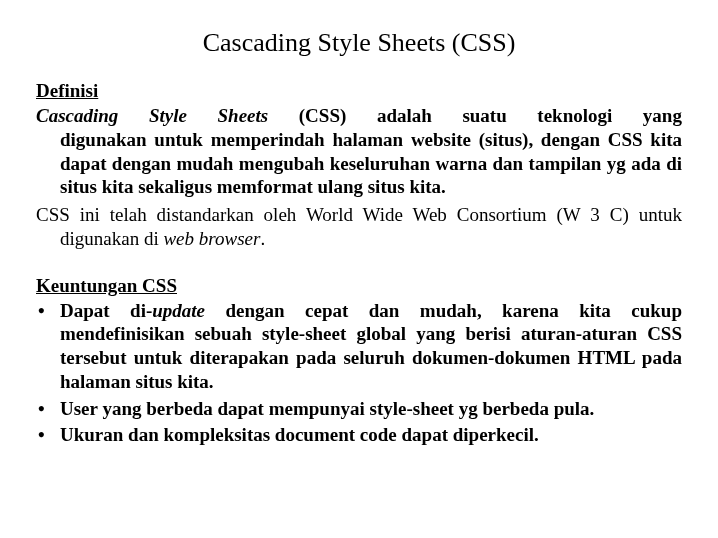  Describe the element at coordinates (586, 116) in the screenshot. I see `token-teknologi: teknologi` at that location.